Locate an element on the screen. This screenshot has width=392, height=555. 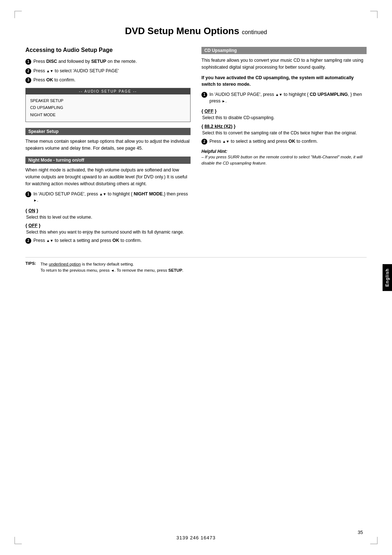
step-3: 3 Press OK to confirm. is located at coordinates (108, 80).